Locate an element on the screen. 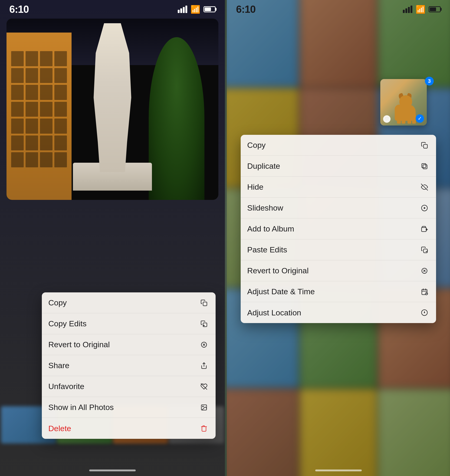 The width and height of the screenshot is (450, 476). menu-item-revert-label: Revert to Original is located at coordinates (79, 345).